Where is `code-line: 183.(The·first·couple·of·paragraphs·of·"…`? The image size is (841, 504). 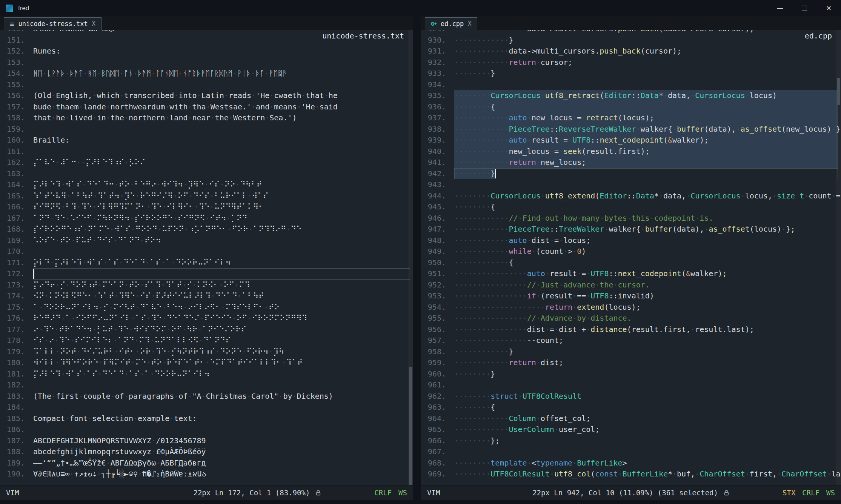
code-line: 183.(The·first·couple·of·paragraphs·of·"… is located at coordinates (207, 396).